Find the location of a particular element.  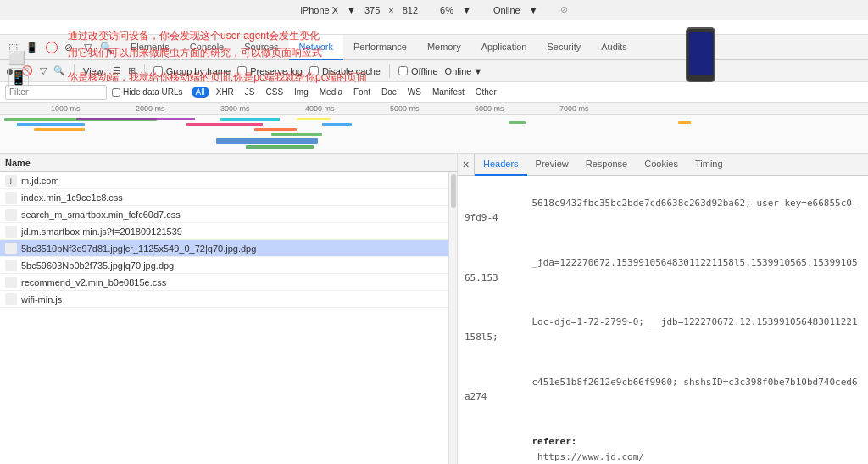

network-dropdown-arrow: ▼ is located at coordinates (478, 71).